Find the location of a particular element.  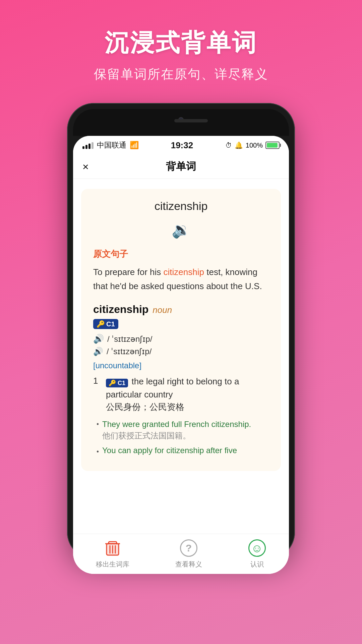

c1-badge-main: 🔑 C1 is located at coordinates (106, 324).